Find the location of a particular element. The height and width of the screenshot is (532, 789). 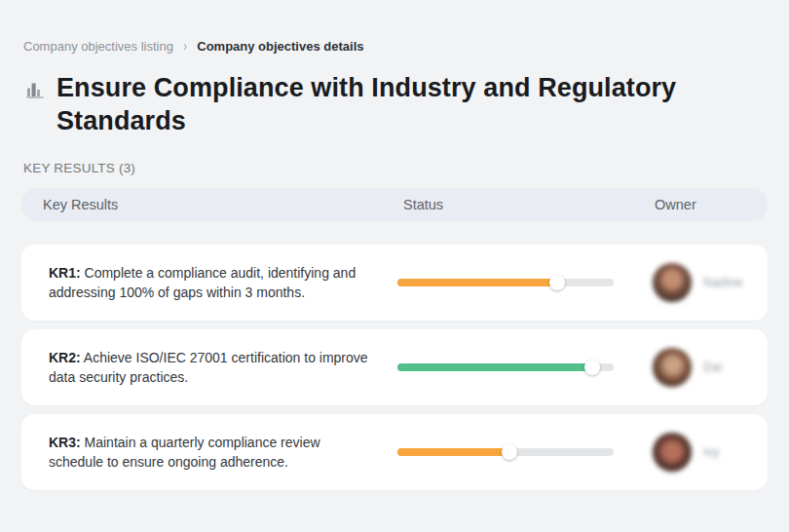

key-result-row: KR1: Complete a compliance audit, identi… is located at coordinates (394, 283).